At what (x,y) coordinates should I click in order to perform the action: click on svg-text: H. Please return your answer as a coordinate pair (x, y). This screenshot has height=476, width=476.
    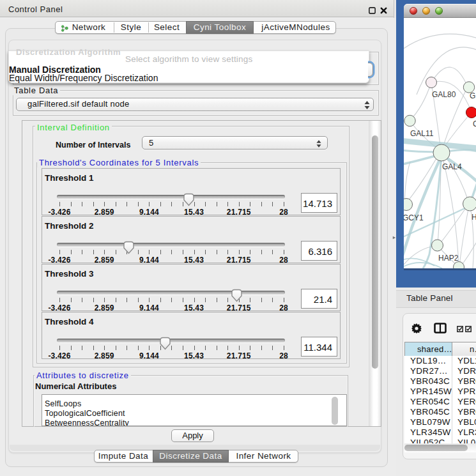
    Looking at the image, I should click on (474, 217).